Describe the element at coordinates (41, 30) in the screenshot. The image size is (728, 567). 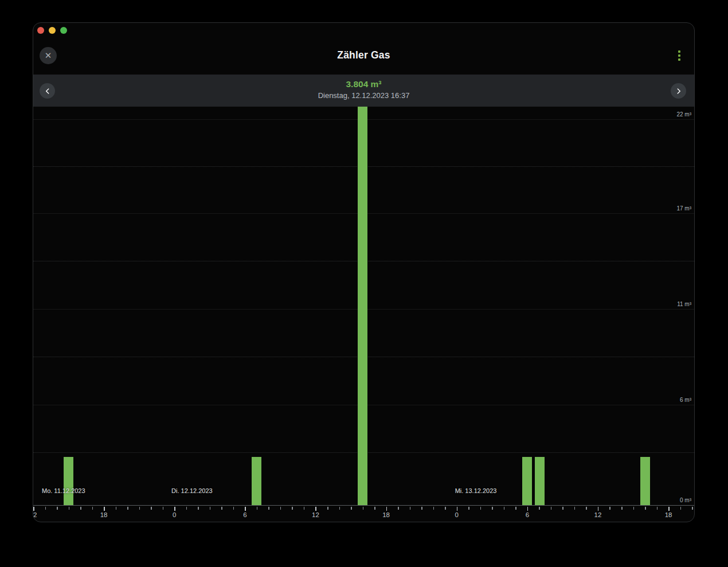
I see `traffic-light-close-icon` at that location.